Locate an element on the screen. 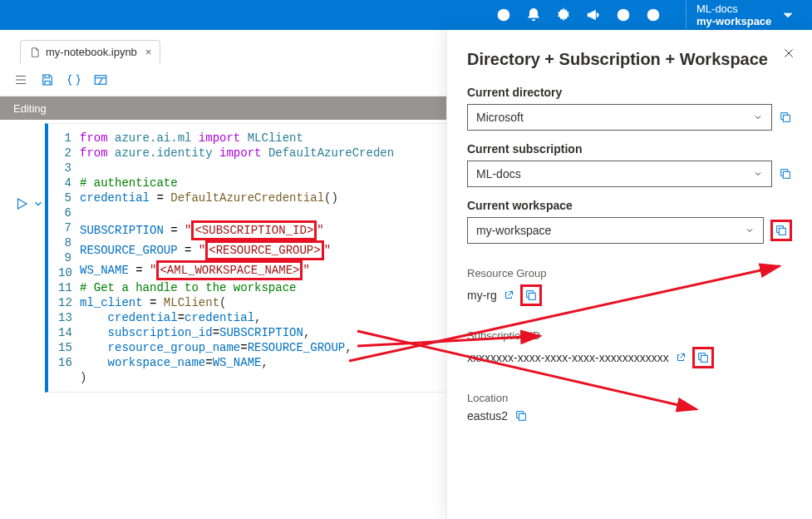 The height and width of the screenshot is (519, 812). resource-group-value: my-rg is located at coordinates (482, 295).